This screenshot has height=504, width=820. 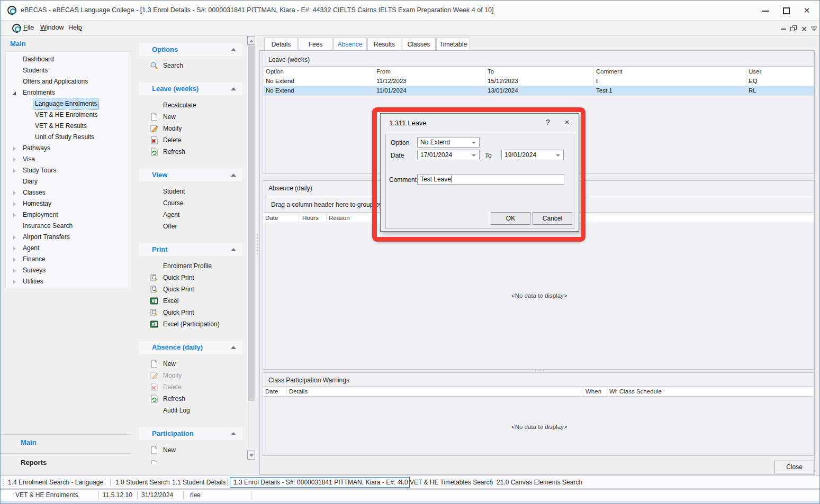 I want to click on nav-insurance-search: Insurance Search, so click(x=68, y=226).